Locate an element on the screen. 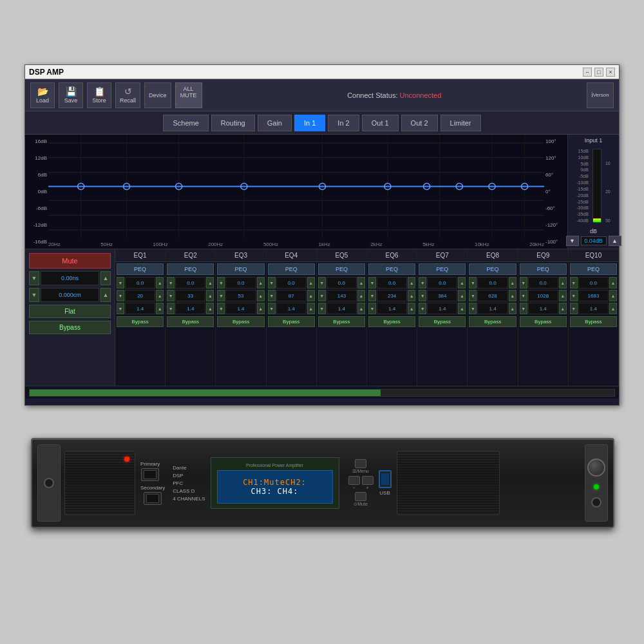  eq-gain-up-2: ▲ is located at coordinates (210, 283).